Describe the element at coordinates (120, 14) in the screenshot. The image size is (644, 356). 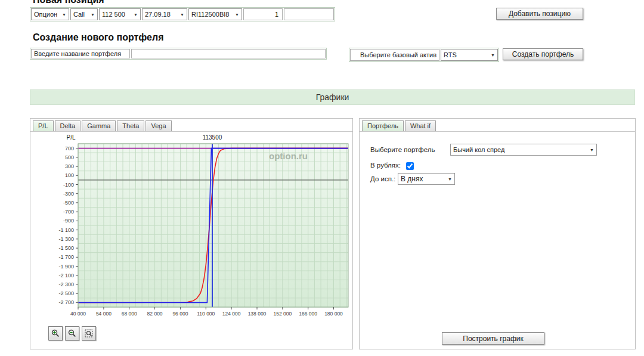
I see `strike-select: 112 500 ▼` at that location.